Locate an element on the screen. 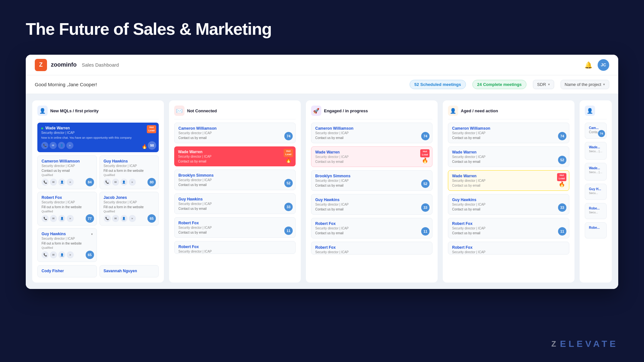 Image resolution: width=644 pixels, height=362 pixels. sub-header: Good Morning ,Jane Cooper! 52 Scheduled … is located at coordinates (322, 85).